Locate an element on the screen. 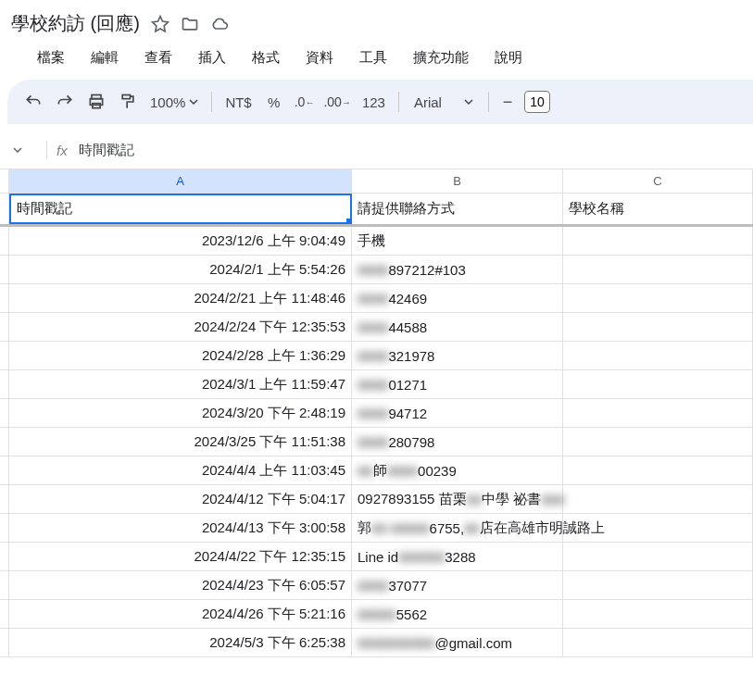  font-size-control: − is located at coordinates (523, 102).